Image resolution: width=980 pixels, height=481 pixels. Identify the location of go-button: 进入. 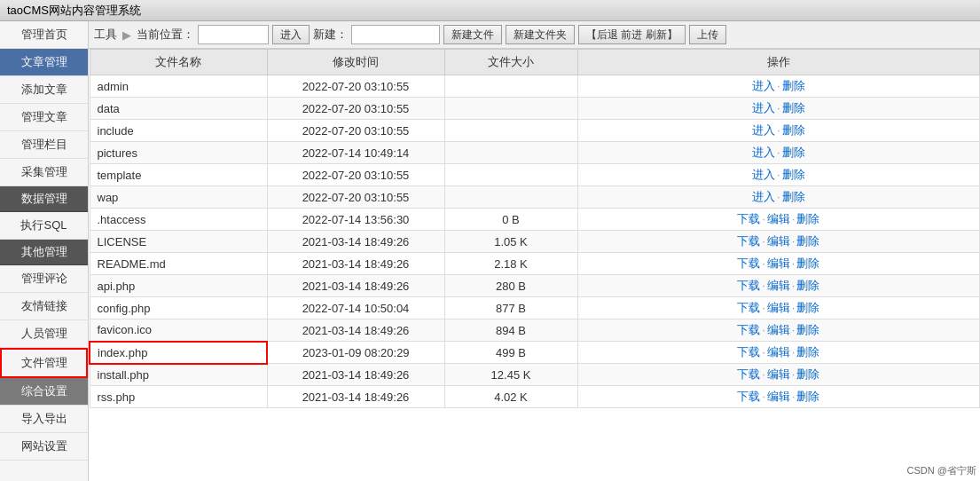
(291, 35).